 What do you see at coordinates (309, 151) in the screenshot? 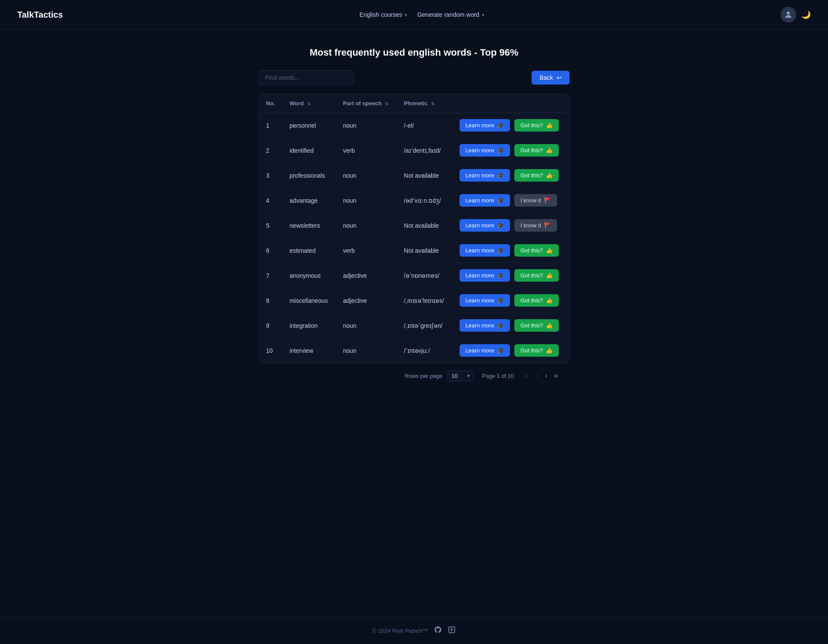
I see `cell-word: identified` at bounding box center [309, 151].